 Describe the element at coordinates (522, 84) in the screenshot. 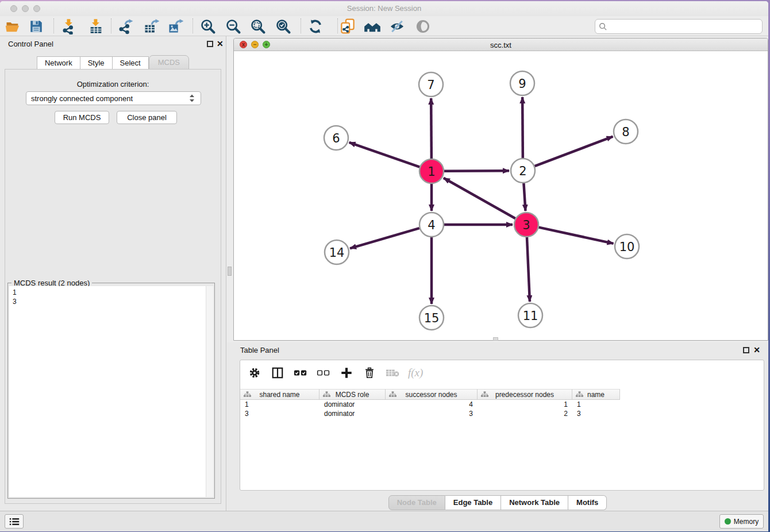

I see `node-label-9: 9` at that location.